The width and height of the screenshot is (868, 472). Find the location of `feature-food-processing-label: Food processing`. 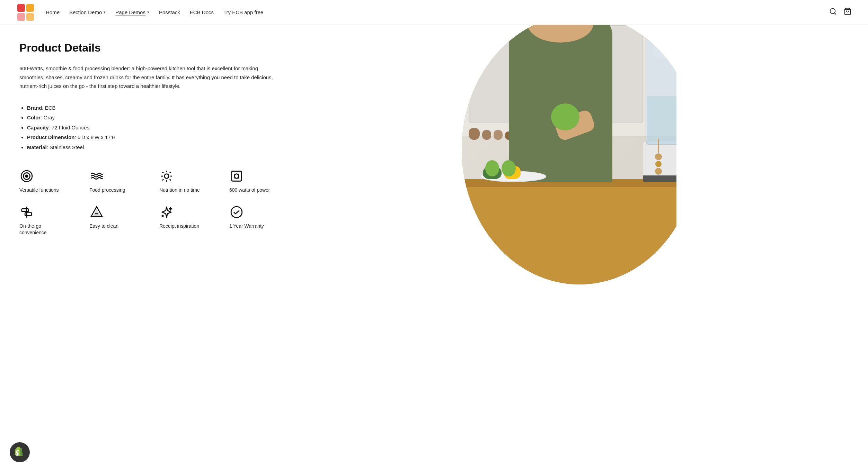

feature-food-processing-label: Food processing is located at coordinates (107, 190).